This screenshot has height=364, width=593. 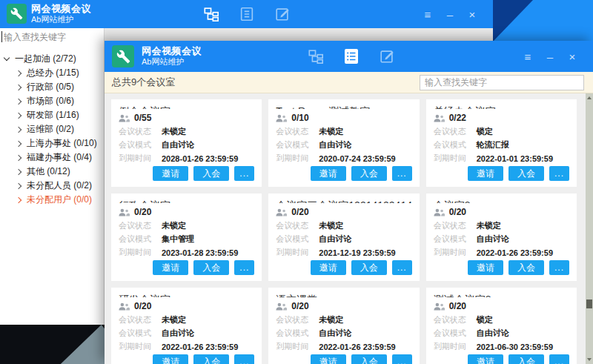 What do you see at coordinates (52, 157) in the screenshot?
I see `tree-item: 福建办事处 (0/4)` at bounding box center [52, 157].